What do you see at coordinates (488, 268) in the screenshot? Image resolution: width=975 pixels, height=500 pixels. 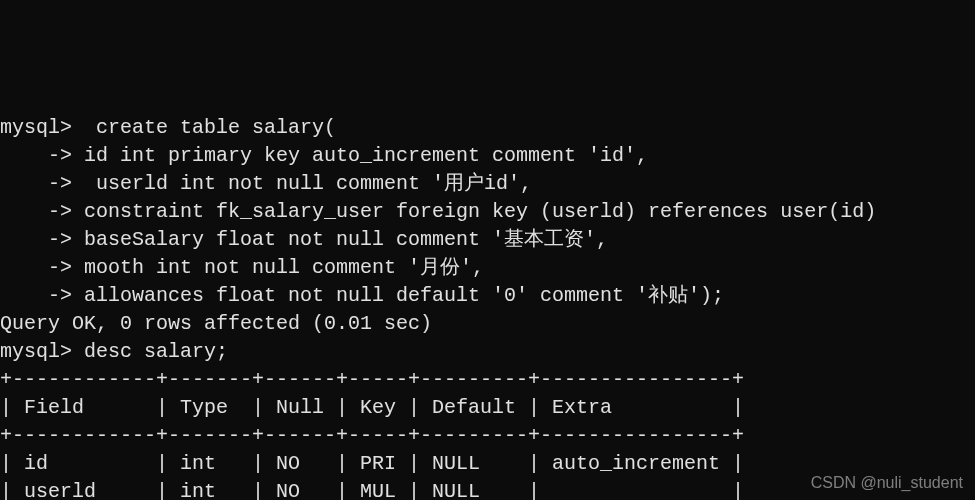 I see `sql-line: -> mooth int not null comment '月份',` at bounding box center [488, 268].